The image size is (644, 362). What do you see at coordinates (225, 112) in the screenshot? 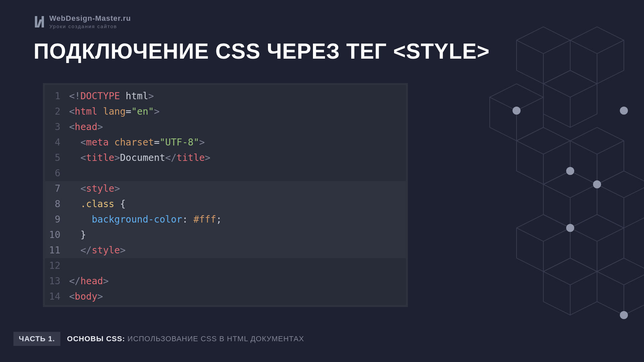
I see `code-line: 2<html lang="en">` at bounding box center [225, 112].